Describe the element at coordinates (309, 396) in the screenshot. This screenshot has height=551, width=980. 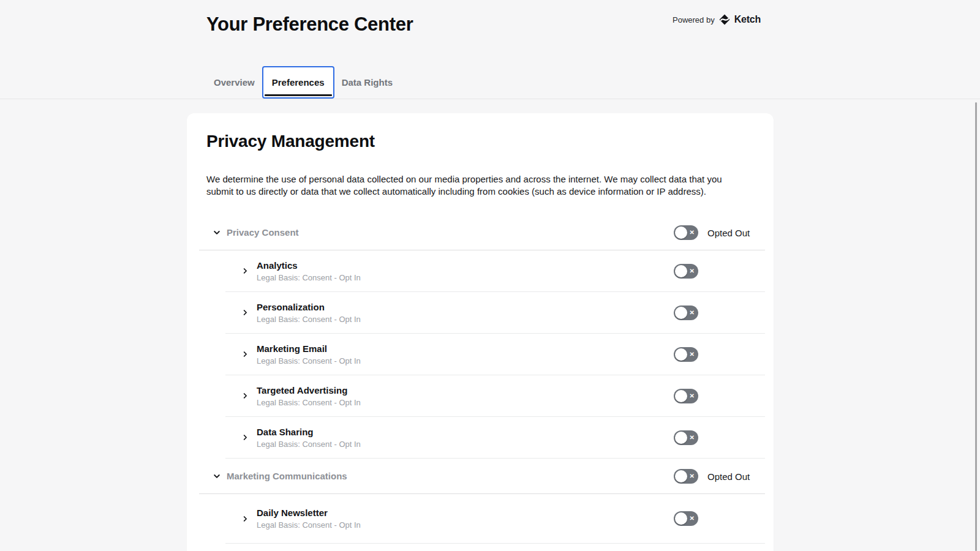
I see `purpose-item-text: Targeted Advertising Legal Basis: Consen…` at that location.